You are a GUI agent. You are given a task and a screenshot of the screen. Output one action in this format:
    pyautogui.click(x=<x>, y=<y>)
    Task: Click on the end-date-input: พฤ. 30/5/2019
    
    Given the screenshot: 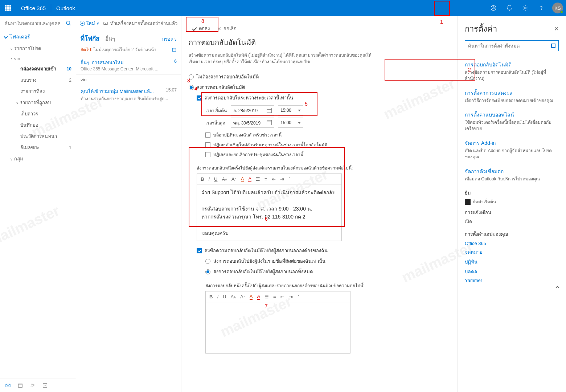 What is the action you would take?
    pyautogui.click(x=253, y=123)
    